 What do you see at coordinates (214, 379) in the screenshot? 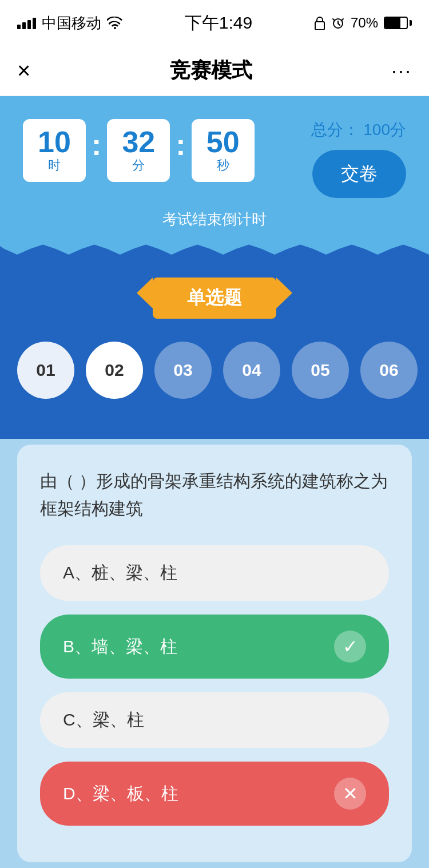
I see `question-numbers: 010203040506` at bounding box center [214, 379].